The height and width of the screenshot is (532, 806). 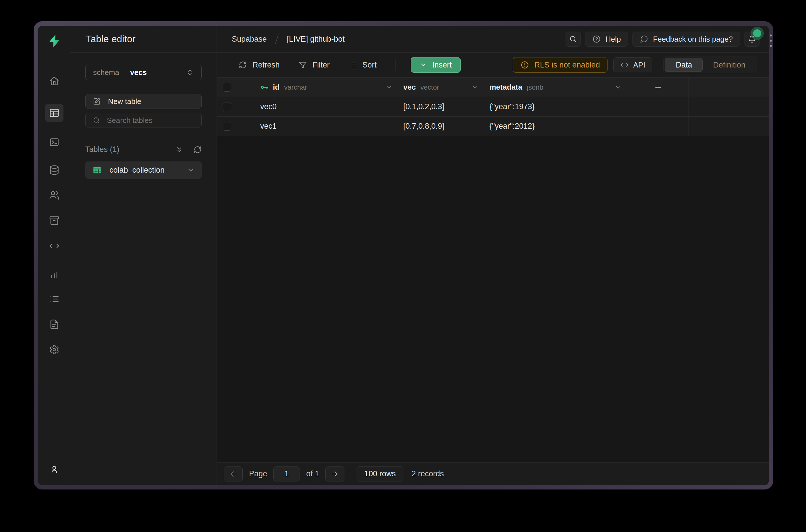 I want to click on previous-page-button, so click(x=233, y=474).